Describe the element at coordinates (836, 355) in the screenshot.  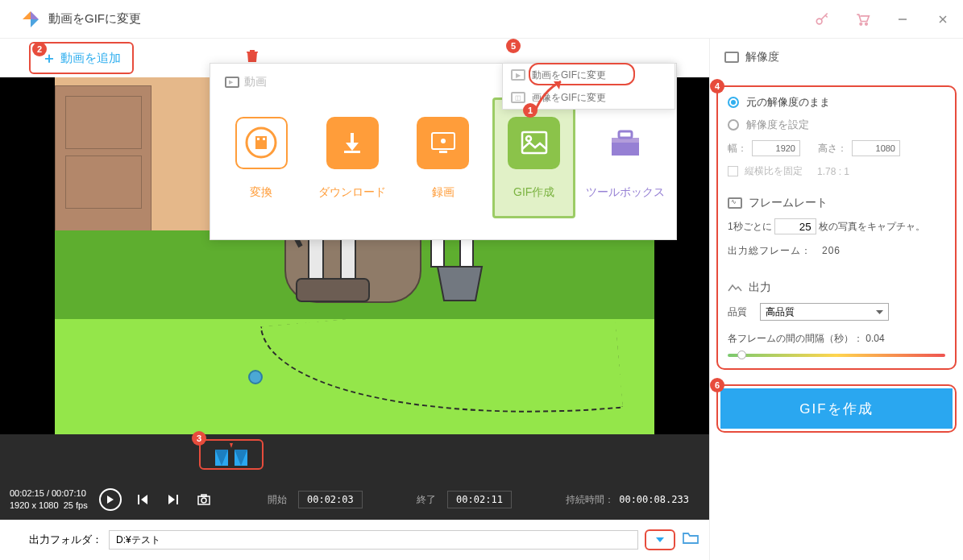
I see `interval-slider` at that location.